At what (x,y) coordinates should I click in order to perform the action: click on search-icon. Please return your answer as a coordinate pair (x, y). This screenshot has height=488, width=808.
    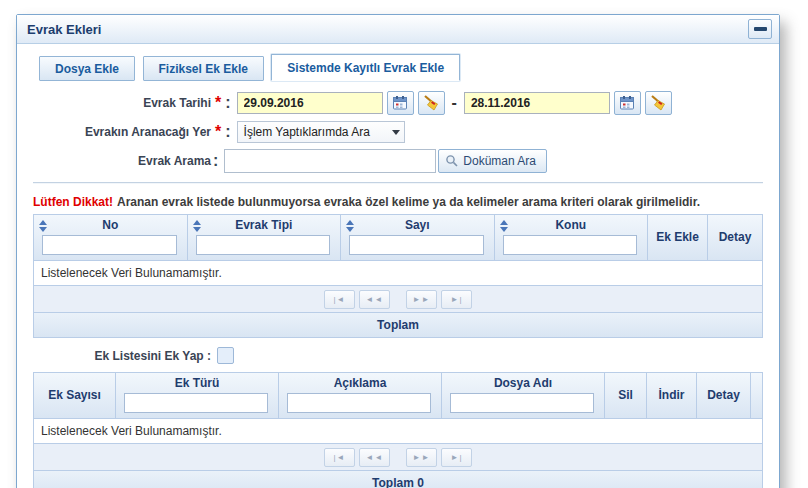
    Looking at the image, I should click on (452, 161).